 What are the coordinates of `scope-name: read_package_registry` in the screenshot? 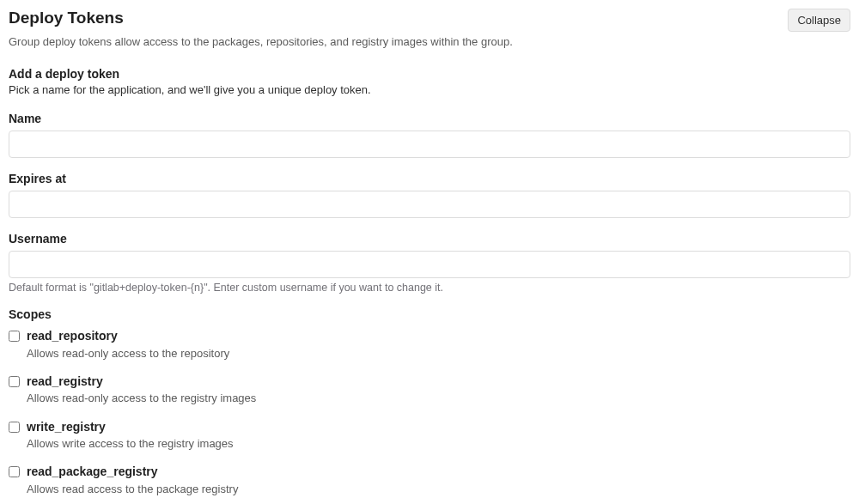 It's located at (132, 472).